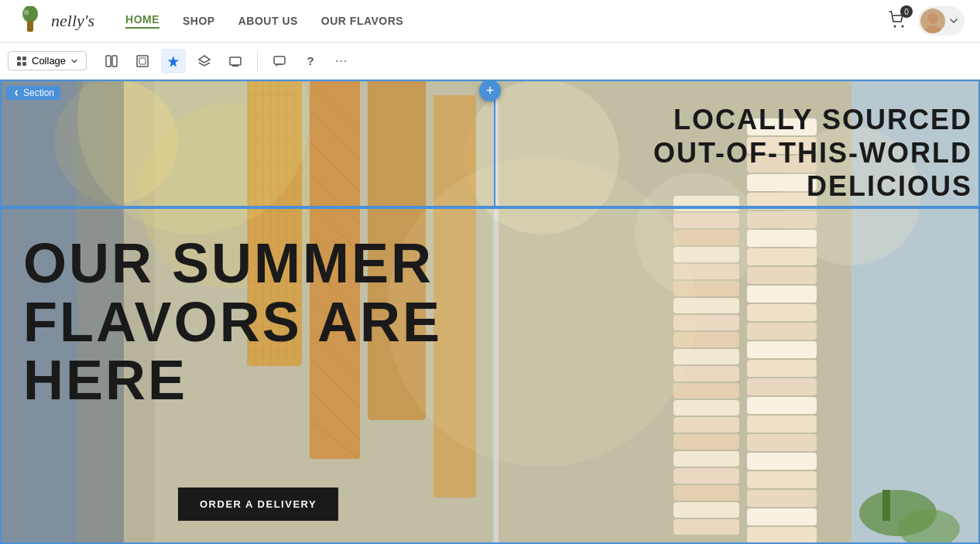 The height and width of the screenshot is (544, 980). What do you see at coordinates (235, 61) in the screenshot?
I see `preview-button` at bounding box center [235, 61].